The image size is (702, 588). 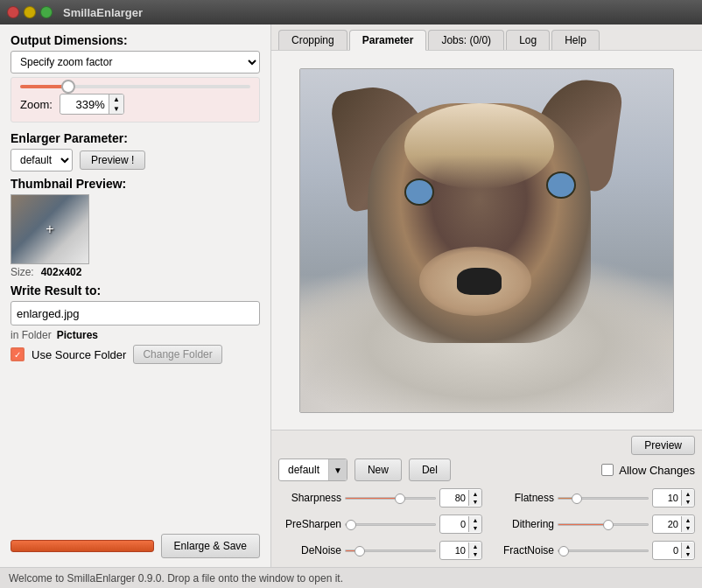 I want to click on thumbnail-box: +, so click(x=50, y=229).